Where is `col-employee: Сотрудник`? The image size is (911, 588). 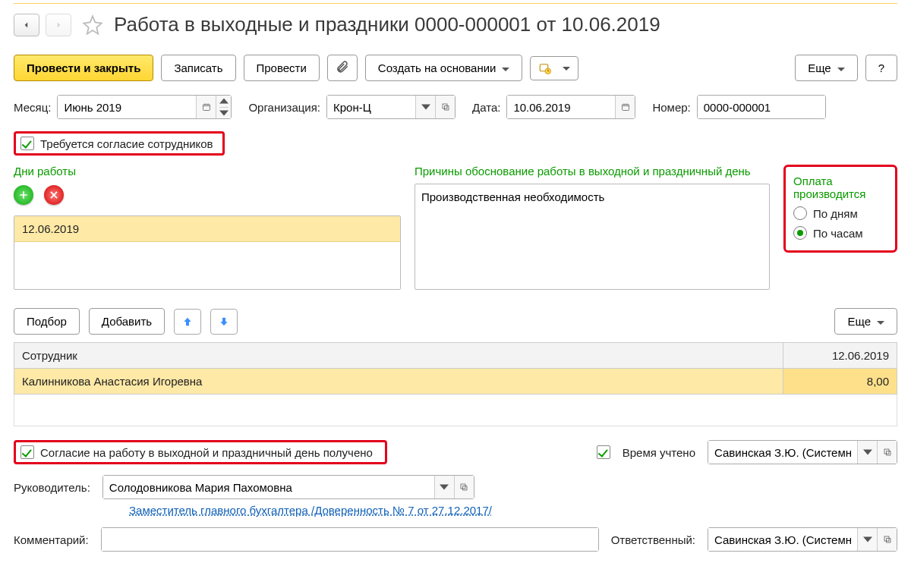
col-employee: Сотрудник is located at coordinates (399, 356).